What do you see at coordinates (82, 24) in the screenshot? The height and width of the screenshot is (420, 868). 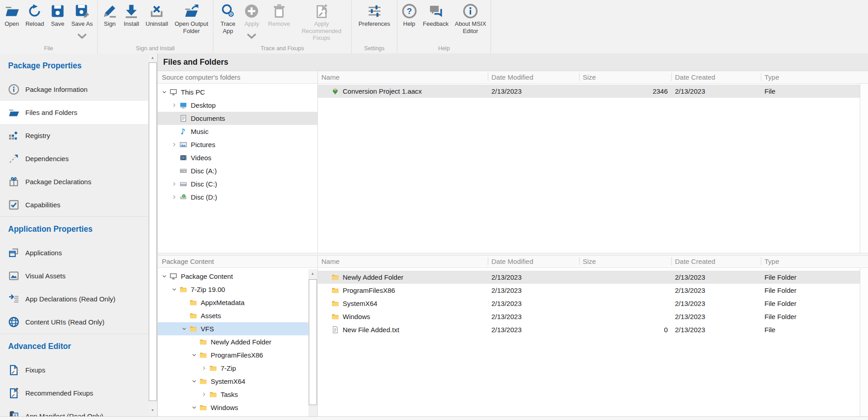 I see `save-as-button: Save As` at bounding box center [82, 24].